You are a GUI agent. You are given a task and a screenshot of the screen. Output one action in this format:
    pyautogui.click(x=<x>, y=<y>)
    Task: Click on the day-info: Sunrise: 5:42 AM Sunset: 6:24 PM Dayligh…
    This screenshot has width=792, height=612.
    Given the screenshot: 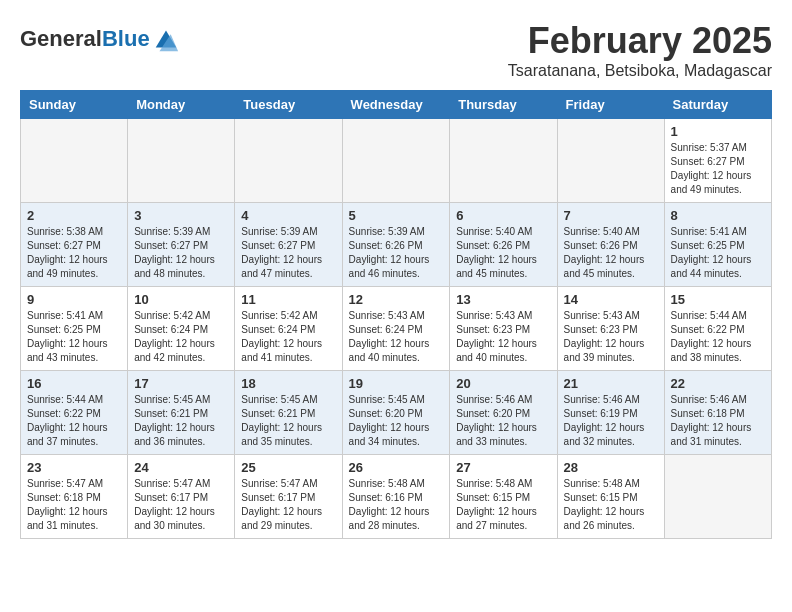 What is the action you would take?
    pyautogui.click(x=288, y=337)
    